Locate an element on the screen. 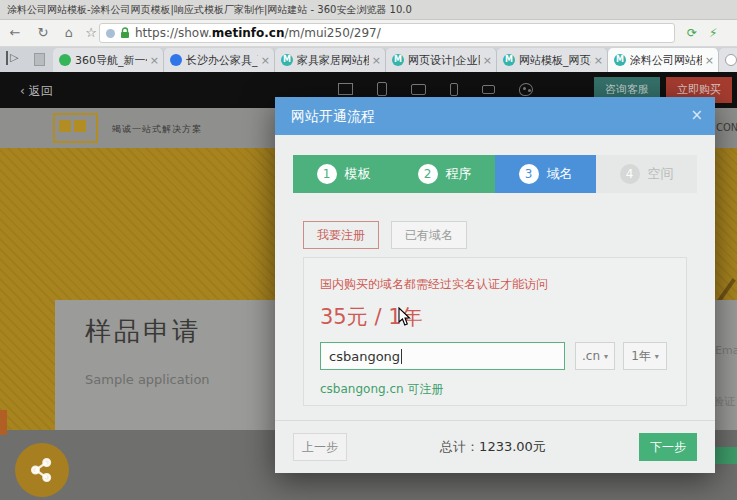  baidu-favicon is located at coordinates (176, 60).